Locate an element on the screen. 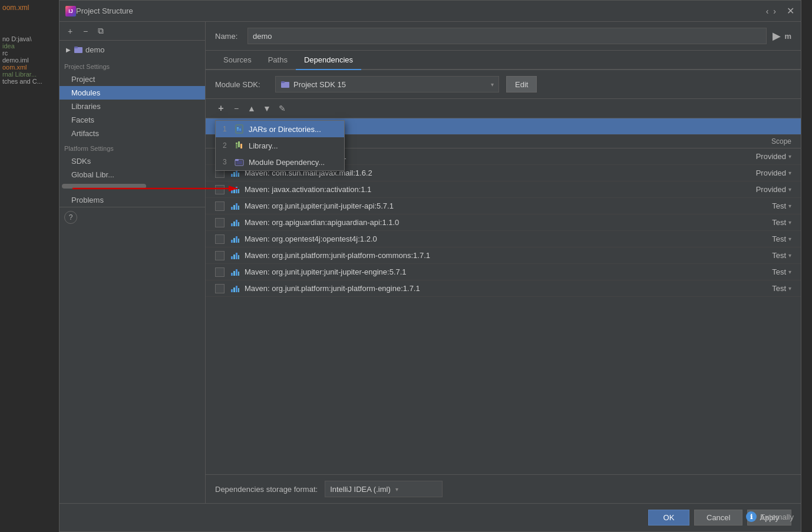  close-button: ✕ is located at coordinates (790, 11).